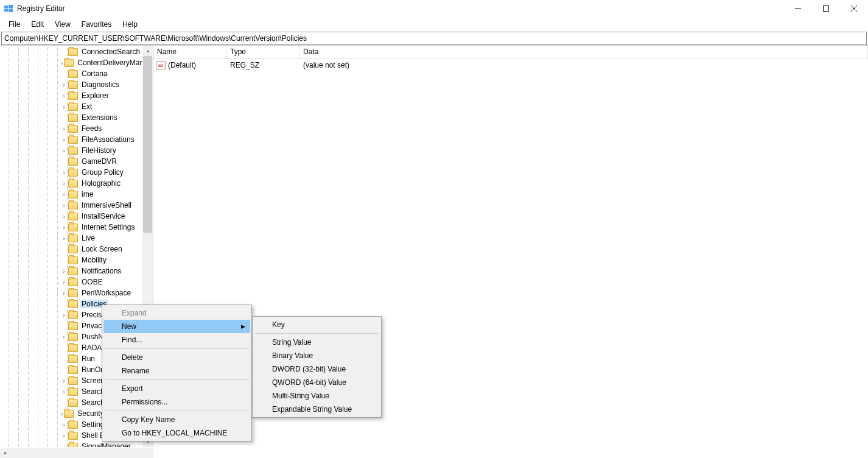 This screenshot has height=458, width=868. Describe the element at coordinates (147, 51) in the screenshot. I see `scroll-up-button: ▴` at that location.